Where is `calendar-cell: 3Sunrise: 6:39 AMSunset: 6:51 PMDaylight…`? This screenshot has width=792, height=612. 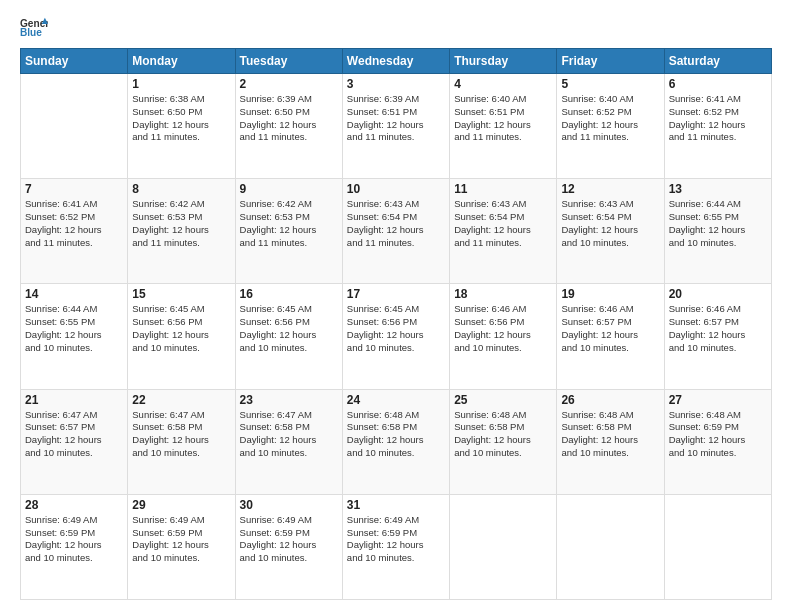 calendar-cell: 3Sunrise: 6:39 AMSunset: 6:51 PMDaylight… is located at coordinates (396, 126).